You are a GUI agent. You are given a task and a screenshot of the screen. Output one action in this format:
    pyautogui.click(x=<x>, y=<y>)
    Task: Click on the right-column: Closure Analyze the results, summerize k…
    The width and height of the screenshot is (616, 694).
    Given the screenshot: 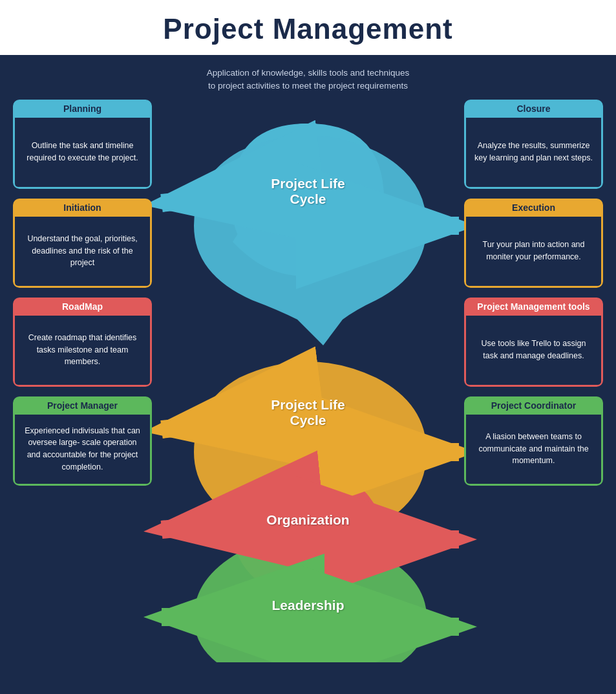 What is the action you would take?
    pyautogui.click(x=534, y=292)
    